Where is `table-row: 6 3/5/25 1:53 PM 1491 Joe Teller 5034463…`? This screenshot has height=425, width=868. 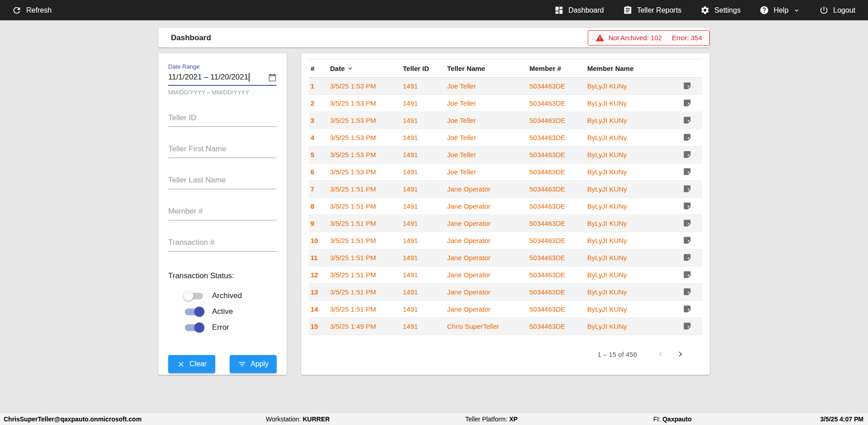 table-row: 6 3/5/25 1:53 PM 1491 Joe Teller 5034463… is located at coordinates (505, 172).